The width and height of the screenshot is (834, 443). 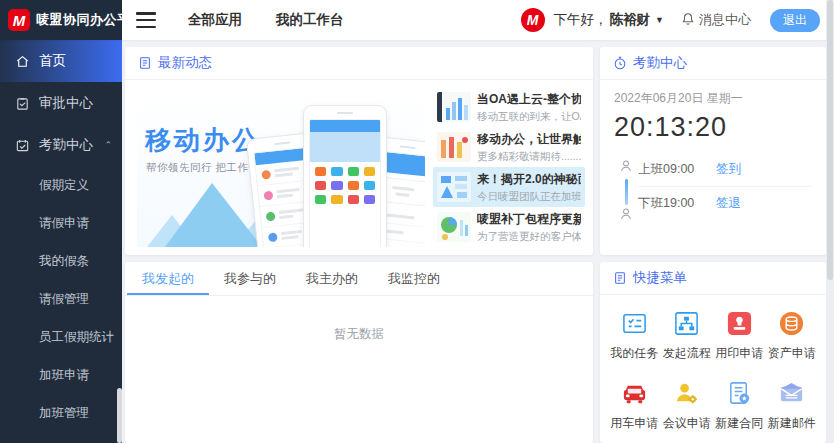 What do you see at coordinates (620, 63) in the screenshot?
I see `stopwatch-icon` at bounding box center [620, 63].